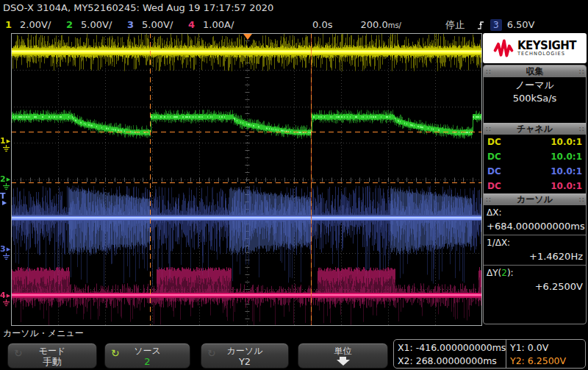  Describe the element at coordinates (535, 99) in the screenshot. I see `sample-rate: 500kSa/s` at that location.